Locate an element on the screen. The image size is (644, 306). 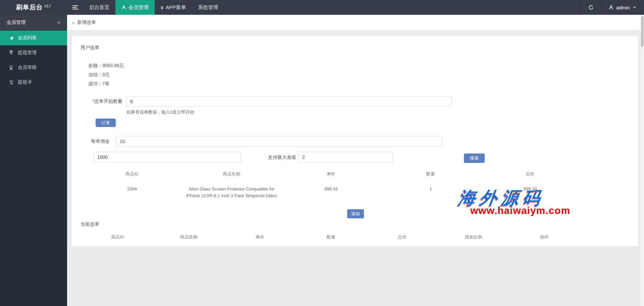
sidebar-item-label: 提现管理 is located at coordinates (27, 53).